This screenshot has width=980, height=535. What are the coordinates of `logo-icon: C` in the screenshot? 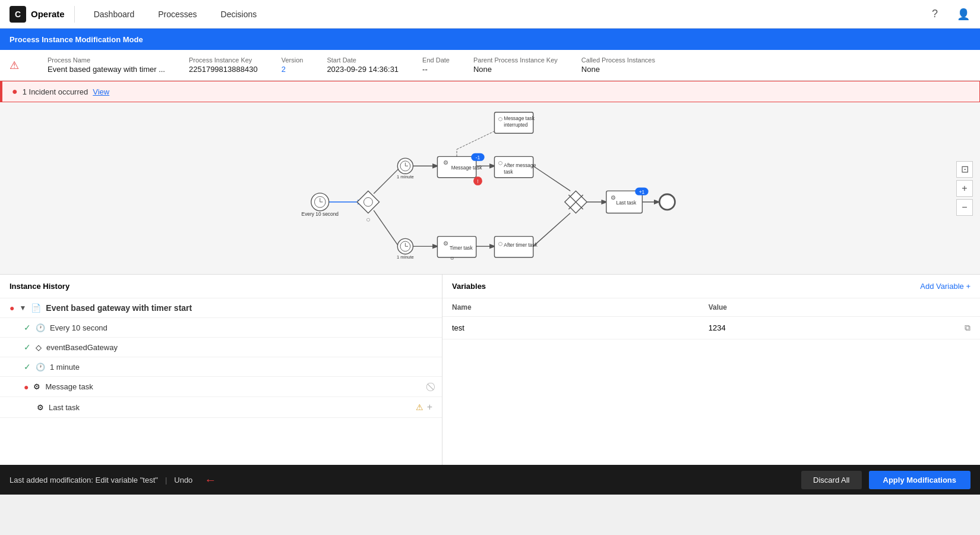 It's located at (18, 14).